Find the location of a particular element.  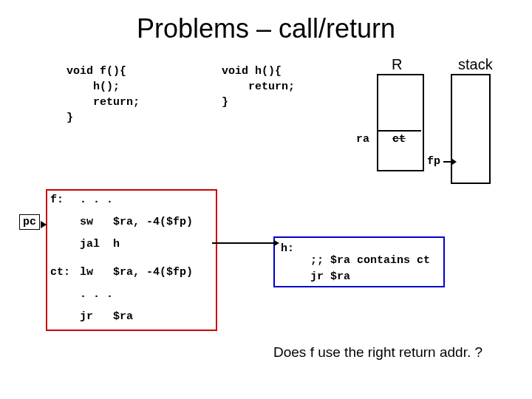

h-signature: void h(){ is located at coordinates (259, 71).